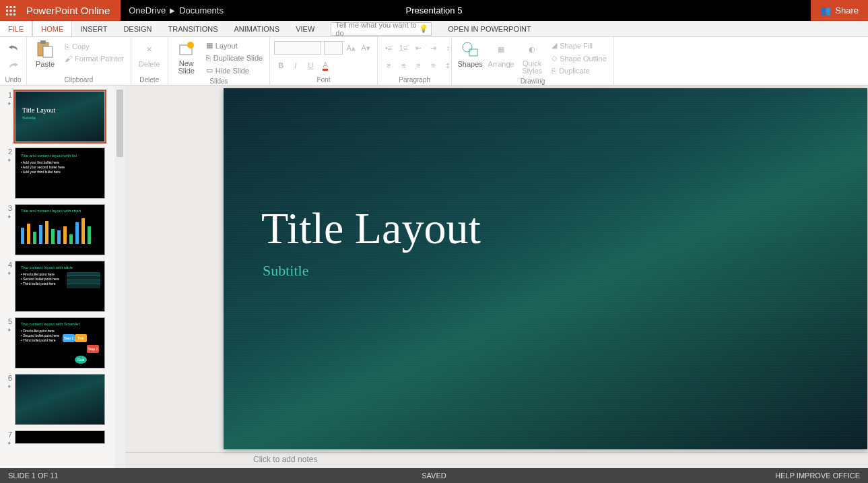 The height and width of the screenshot is (483, 868). I want to click on share-icon: 👥, so click(826, 11).